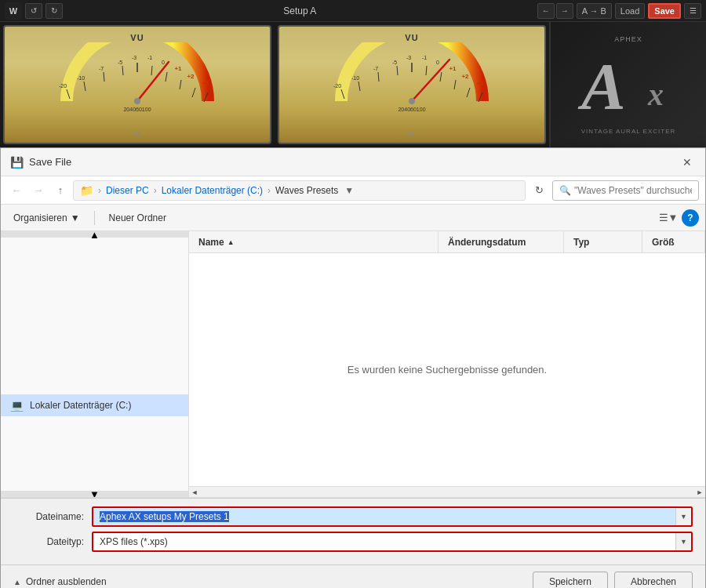 This screenshot has width=706, height=588. I want to click on col-type-label: Typ, so click(581, 242).